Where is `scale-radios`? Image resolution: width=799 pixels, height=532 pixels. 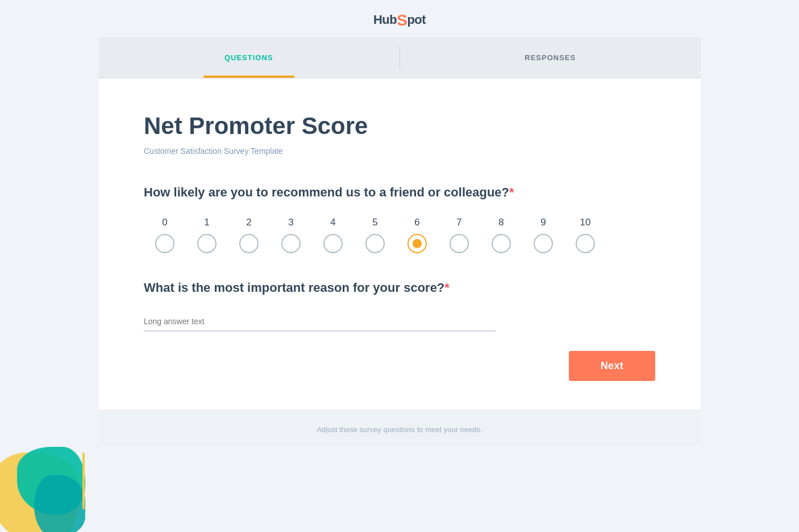 scale-radios is located at coordinates (399, 244).